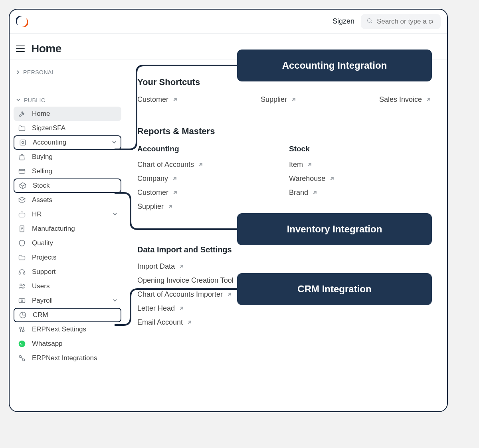 The height and width of the screenshot is (448, 479). What do you see at coordinates (42, 157) in the screenshot?
I see `sidebar-item-label: Buying` at bounding box center [42, 157].